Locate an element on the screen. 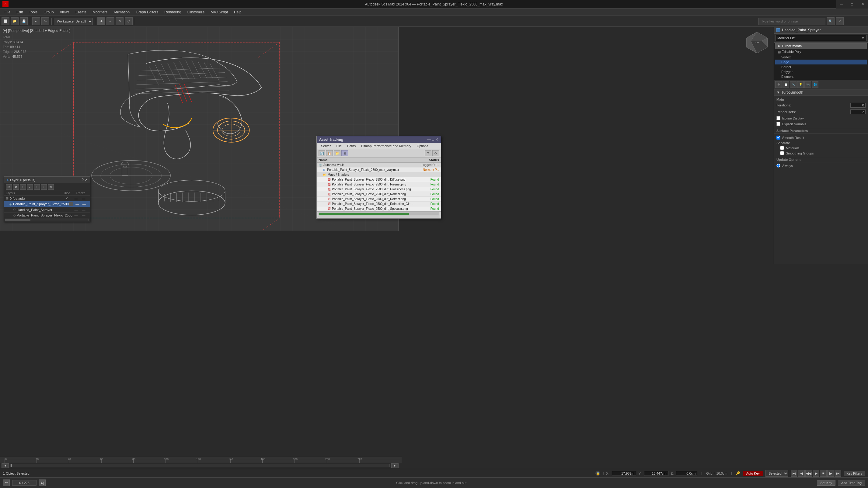 This screenshot has height=488, width=868. asset-row-fresnel: 🖼 Portable_Paint_Sprayer_Flexio_2500_dir… is located at coordinates (379, 185).